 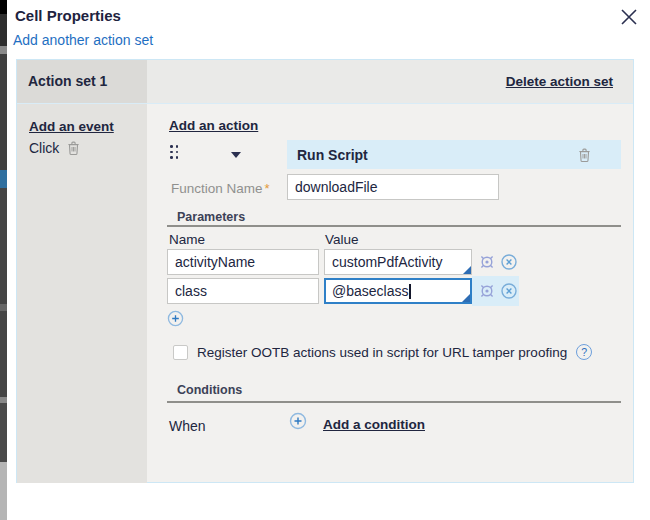 I want to click on param-value-header: Value, so click(x=342, y=240).